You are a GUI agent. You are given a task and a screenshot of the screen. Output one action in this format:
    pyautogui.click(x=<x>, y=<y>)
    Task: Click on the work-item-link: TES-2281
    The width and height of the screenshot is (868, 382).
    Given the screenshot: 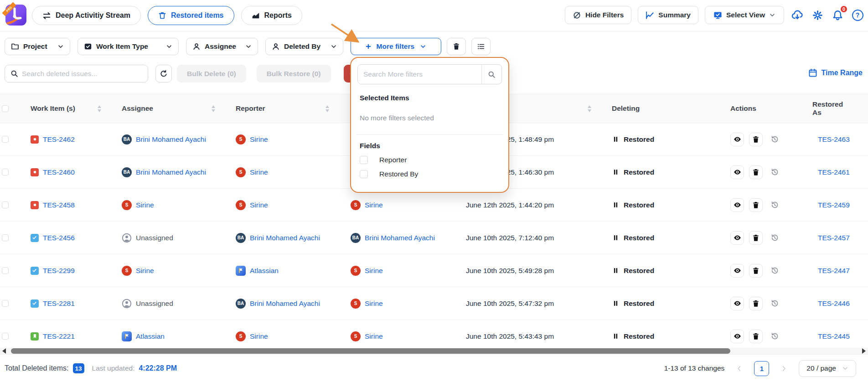 What is the action you would take?
    pyautogui.click(x=59, y=304)
    